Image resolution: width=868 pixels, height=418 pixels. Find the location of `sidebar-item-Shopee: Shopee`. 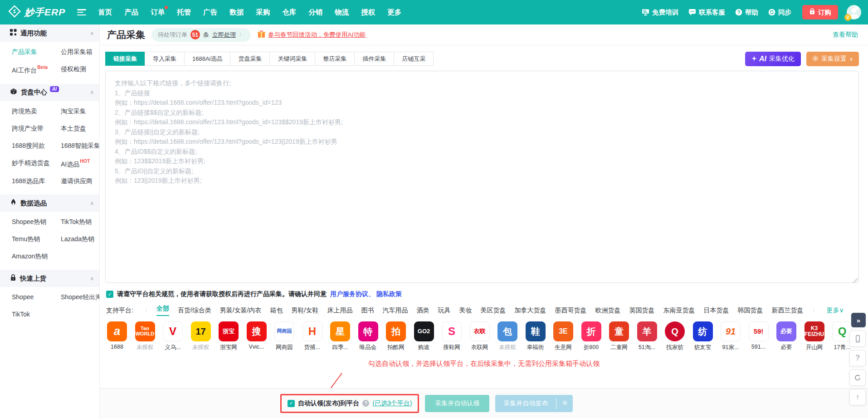

sidebar-item-Shopee: Shopee is located at coordinates (23, 297).